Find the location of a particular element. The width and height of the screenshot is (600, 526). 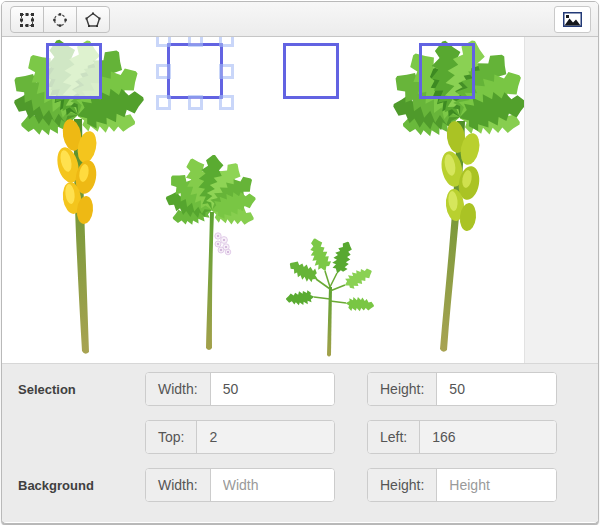

resize-handle-bottom-right is located at coordinates (226, 102).